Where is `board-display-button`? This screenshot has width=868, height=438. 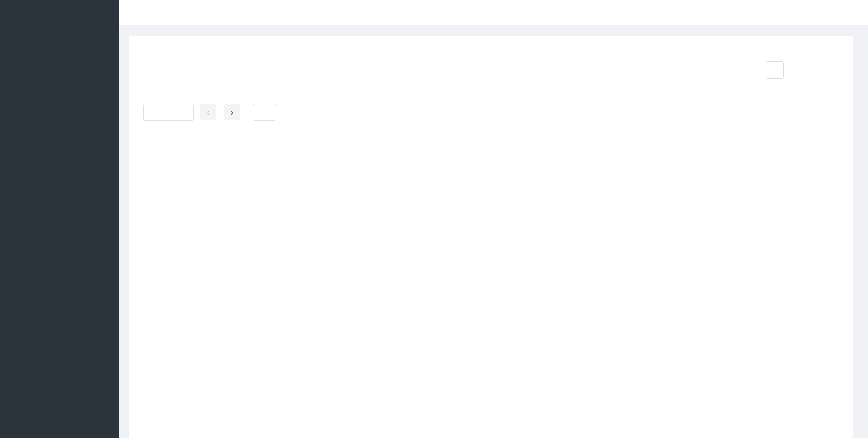
board-display-button is located at coordinates (850, 13).